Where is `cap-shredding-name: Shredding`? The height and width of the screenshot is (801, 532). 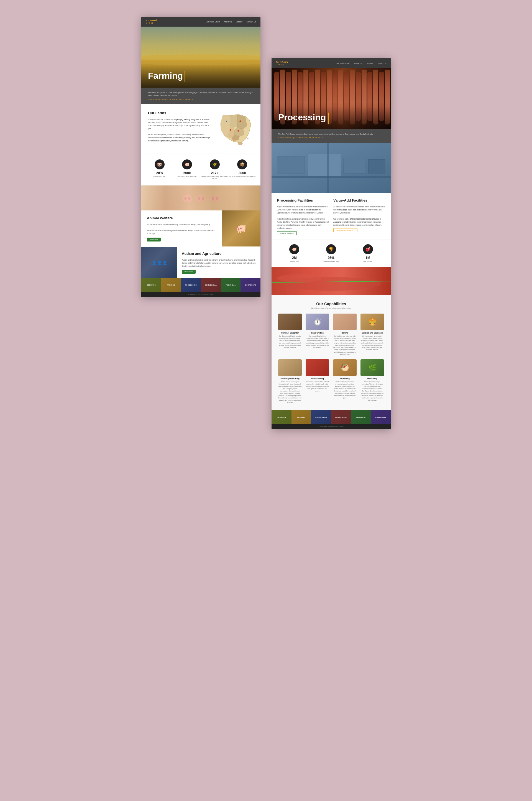
cap-shredding-name: Shredding is located at coordinates (345, 379).